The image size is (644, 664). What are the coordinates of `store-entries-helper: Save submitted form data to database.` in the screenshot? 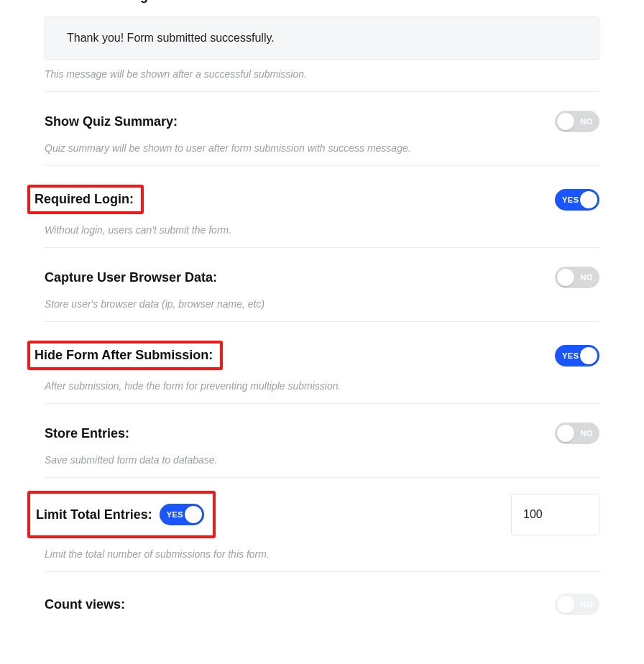 It's located at (322, 460).